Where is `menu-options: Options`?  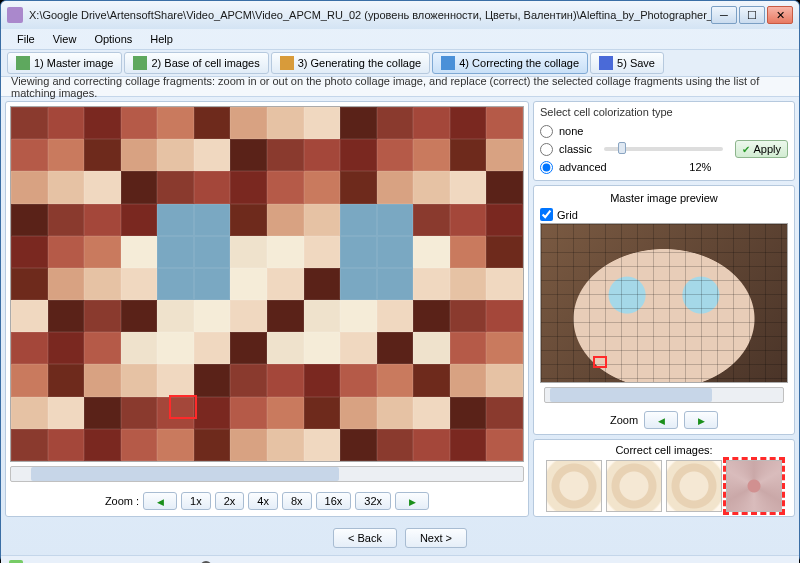 menu-options: Options is located at coordinates (113, 39).